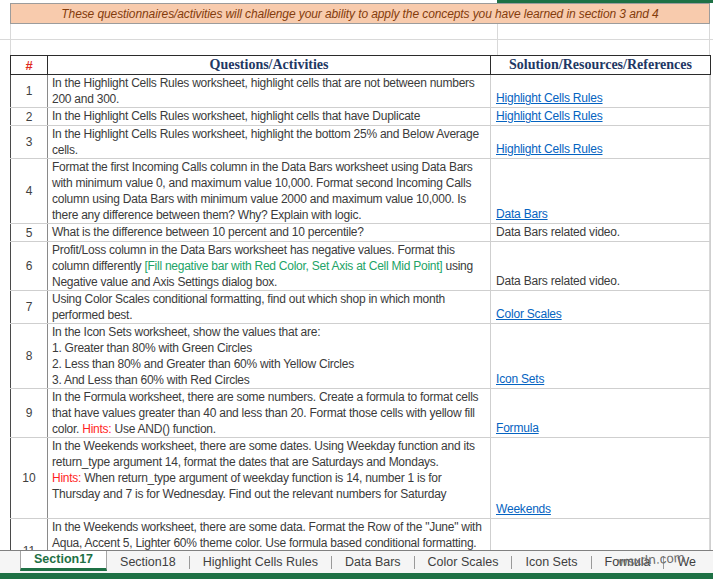 Image resolution: width=713 pixels, height=579 pixels. I want to click on sheet-tab-icon-sets: Icon Sets, so click(551, 562).